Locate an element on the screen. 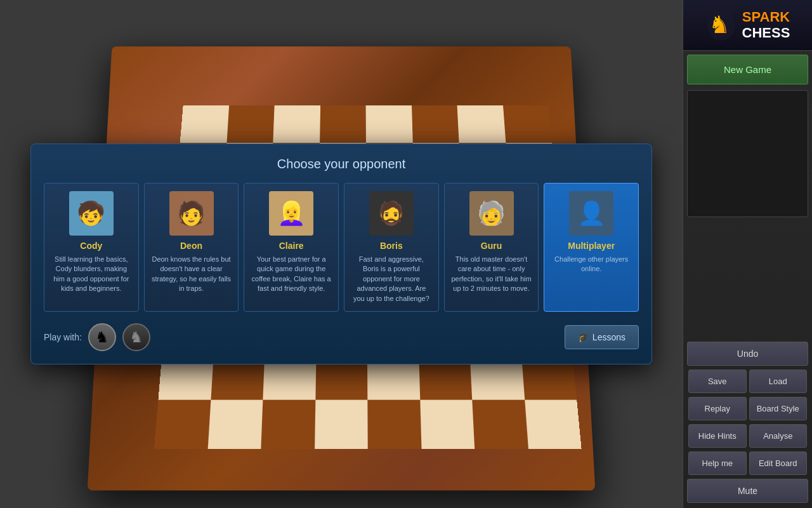 The image size is (812, 508). opponent-desc-guru: This old master doesn't care about time … is located at coordinates (492, 274).